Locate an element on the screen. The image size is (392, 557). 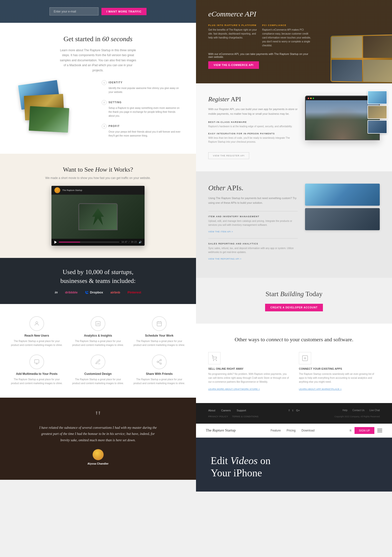
ecommerce-cols: PLUG INTO RAPTURE'S PLATFORM Get the ben… is located at coordinates (260, 36).